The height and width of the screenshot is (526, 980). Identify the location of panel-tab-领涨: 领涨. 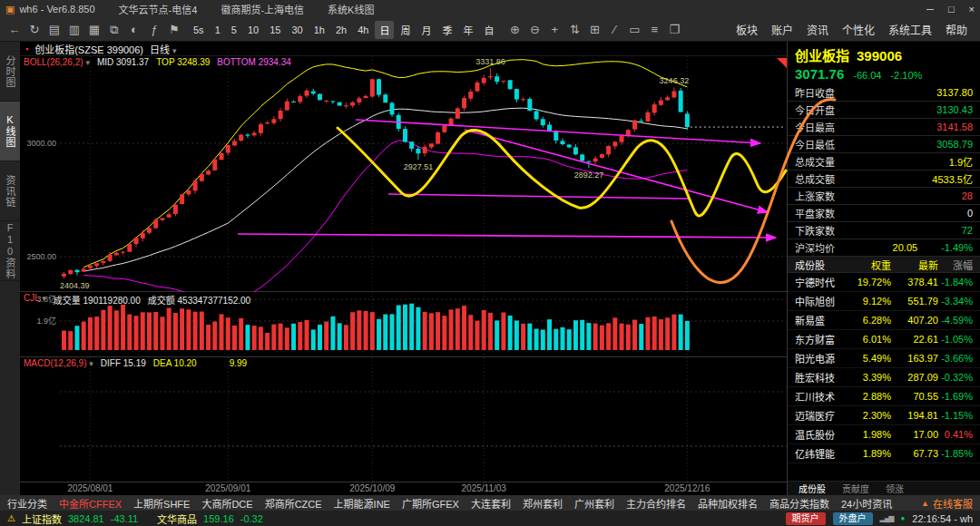
(895, 488).